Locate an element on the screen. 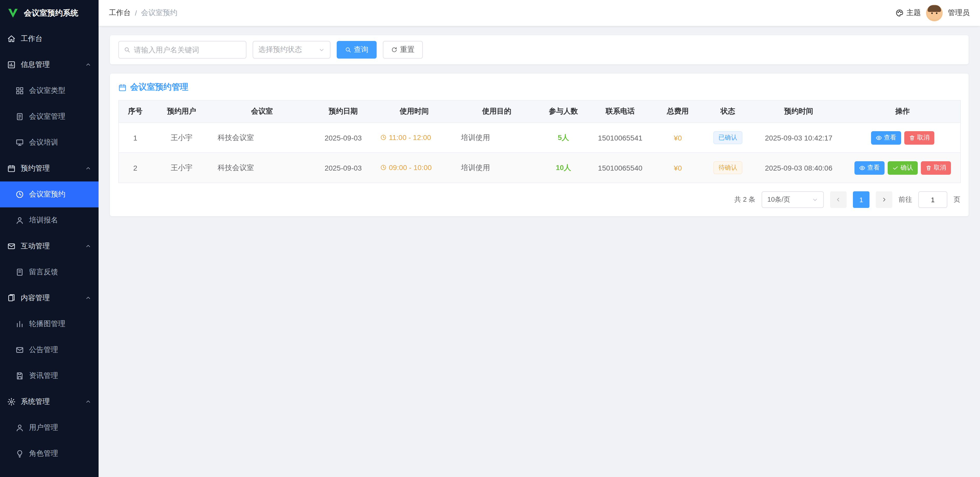 The height and width of the screenshot is (477, 980). sidebar-item-room-type: 会议室类型 is located at coordinates (49, 91).